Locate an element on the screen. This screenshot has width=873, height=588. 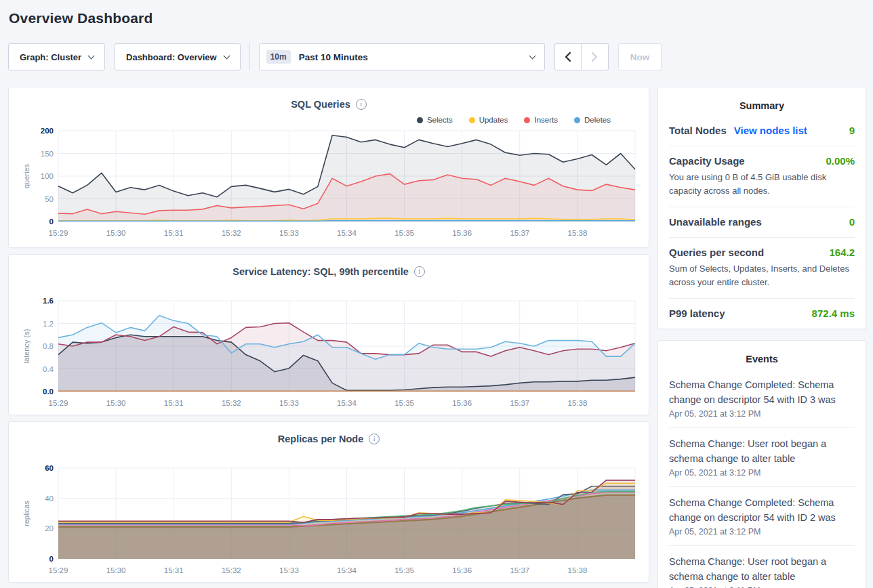
replicas-per-node-chart: 15:2915:3015:3115:3215:3315:3415:3515:36… is located at coordinates (329, 520).